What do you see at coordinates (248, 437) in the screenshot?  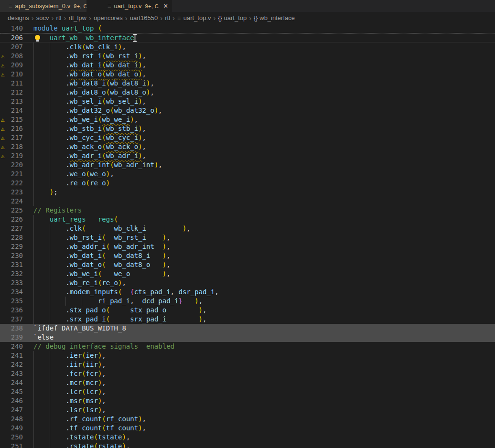 I see `code-line-250: 250 .tstate(tstate),` at bounding box center [248, 437].